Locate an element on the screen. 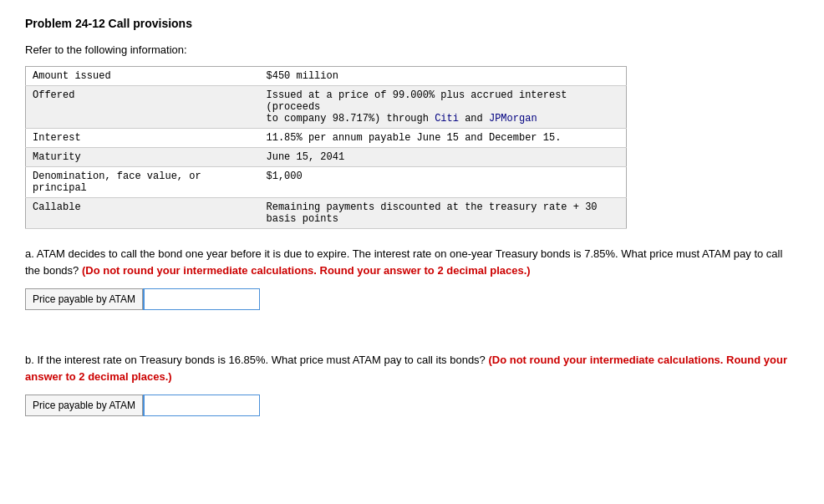 The image size is (824, 504). table-label-callable: Callable is located at coordinates (143, 214).